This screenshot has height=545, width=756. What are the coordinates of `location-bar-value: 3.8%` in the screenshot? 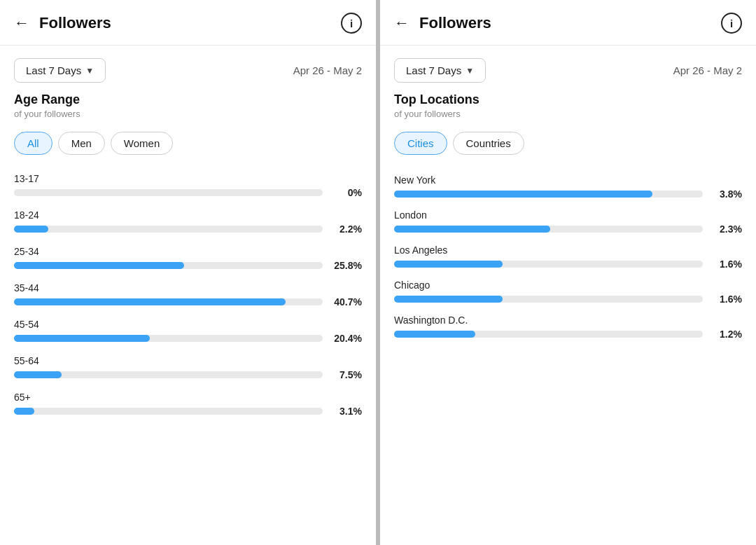 It's located at (726, 194).